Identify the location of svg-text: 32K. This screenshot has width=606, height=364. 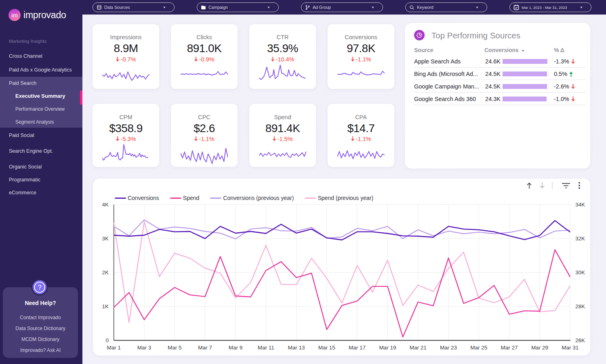
(580, 238).